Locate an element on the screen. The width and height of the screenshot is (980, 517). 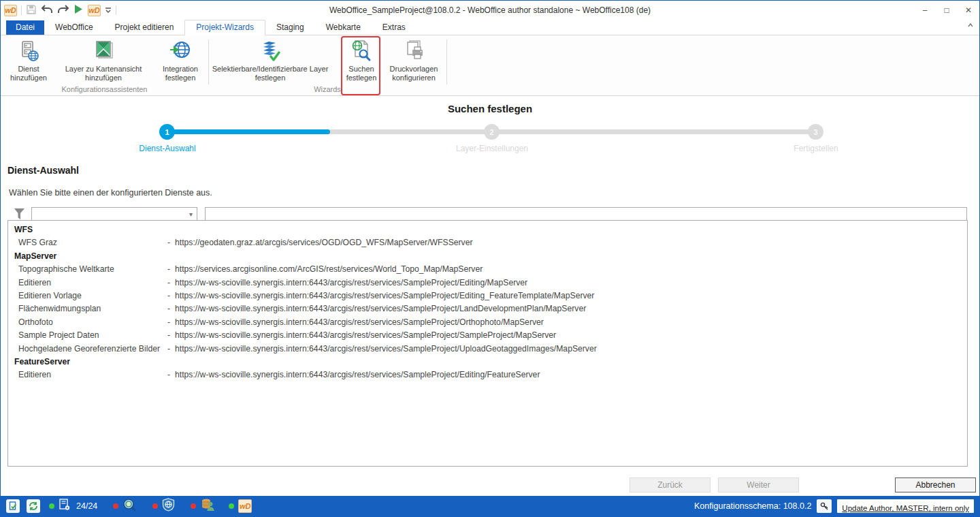
druckvorlagen-button: Druckvorlagen konfigurieren is located at coordinates (414, 61).